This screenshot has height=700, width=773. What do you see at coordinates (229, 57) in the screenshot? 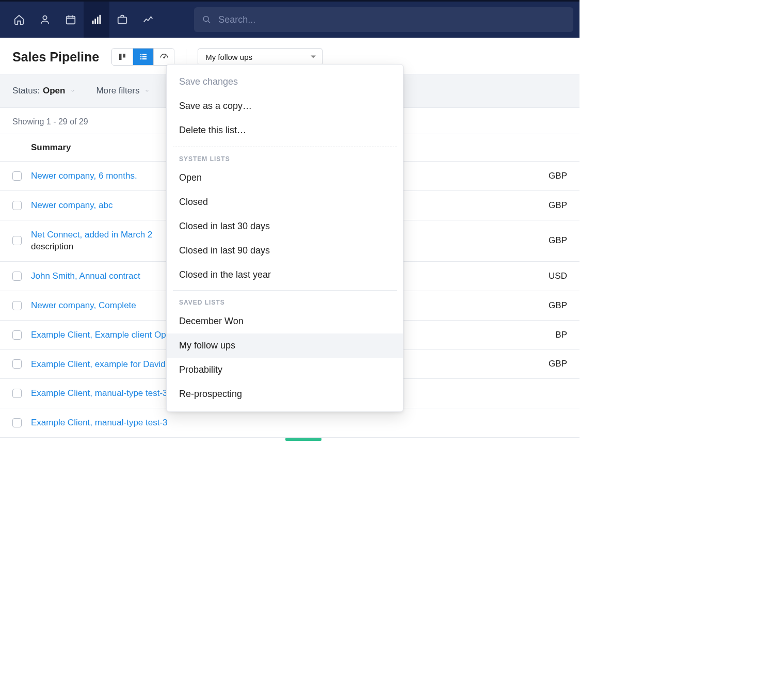
I see `saved-list-selected: My follow ups` at bounding box center [229, 57].